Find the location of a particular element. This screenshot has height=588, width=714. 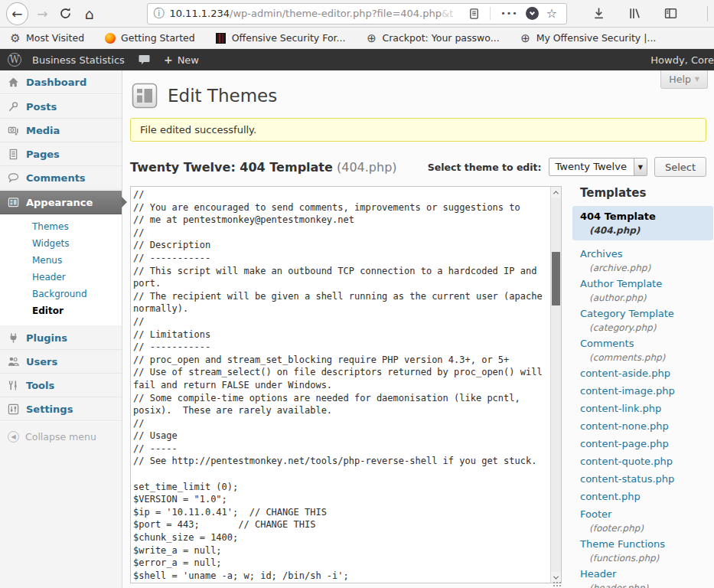

submenu-item-widgets: Widgets is located at coordinates (61, 243).